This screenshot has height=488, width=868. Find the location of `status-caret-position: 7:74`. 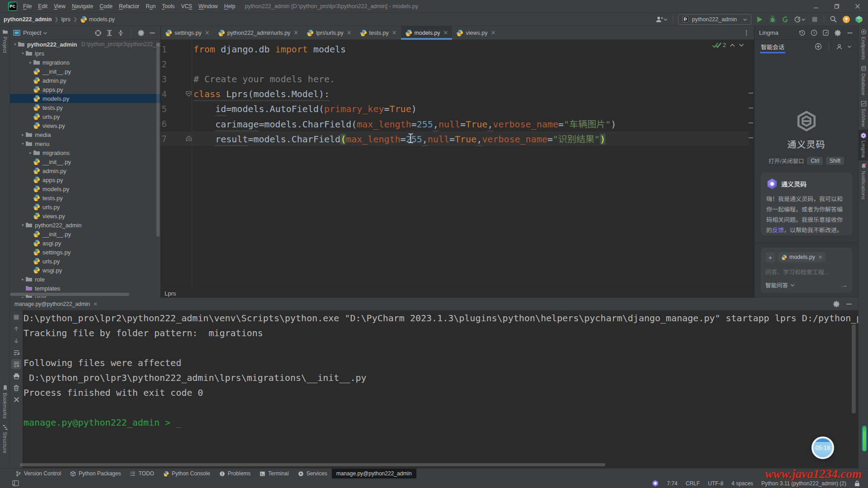

status-caret-position: 7:74 is located at coordinates (672, 483).